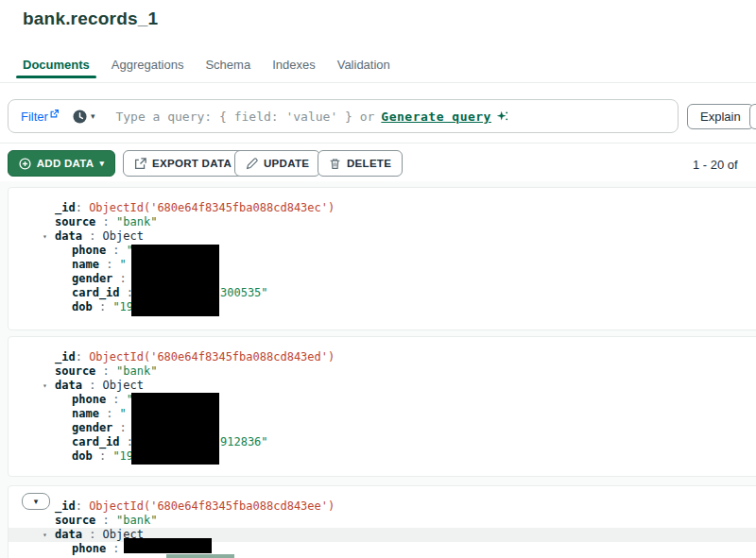 The image size is (756, 558). Describe the element at coordinates (286, 163) in the screenshot. I see `update-label: UPDATE` at that location.